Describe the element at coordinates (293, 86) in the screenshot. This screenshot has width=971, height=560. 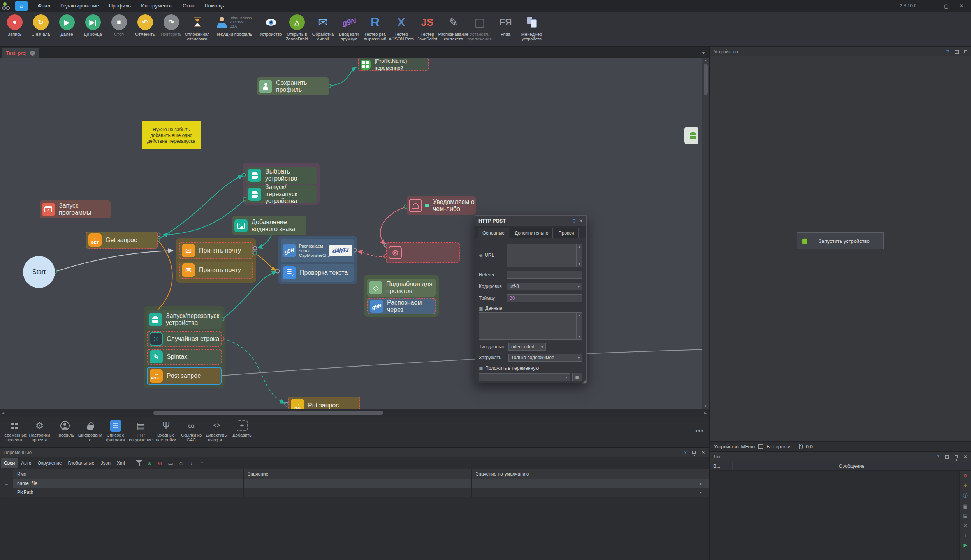
I see `node-save-profile: Сохранить профиль` at that location.